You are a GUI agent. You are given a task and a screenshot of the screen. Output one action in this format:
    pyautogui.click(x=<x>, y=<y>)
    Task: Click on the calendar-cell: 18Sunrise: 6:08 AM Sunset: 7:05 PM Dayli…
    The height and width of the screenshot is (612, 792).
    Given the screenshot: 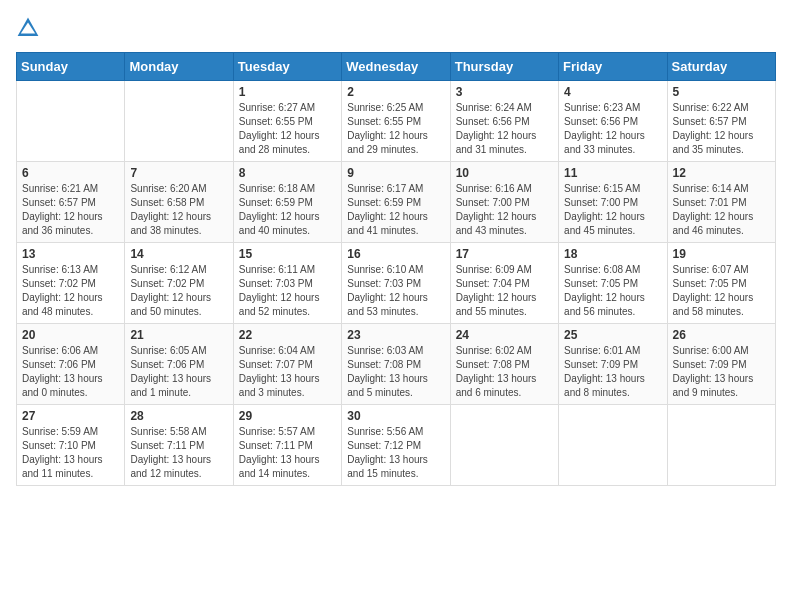 What is the action you would take?
    pyautogui.click(x=613, y=284)
    